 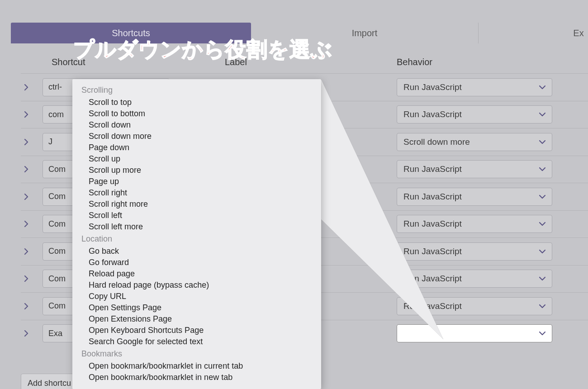 I want to click on dropdown-group-scrolling: Scrolling, so click(x=197, y=90).